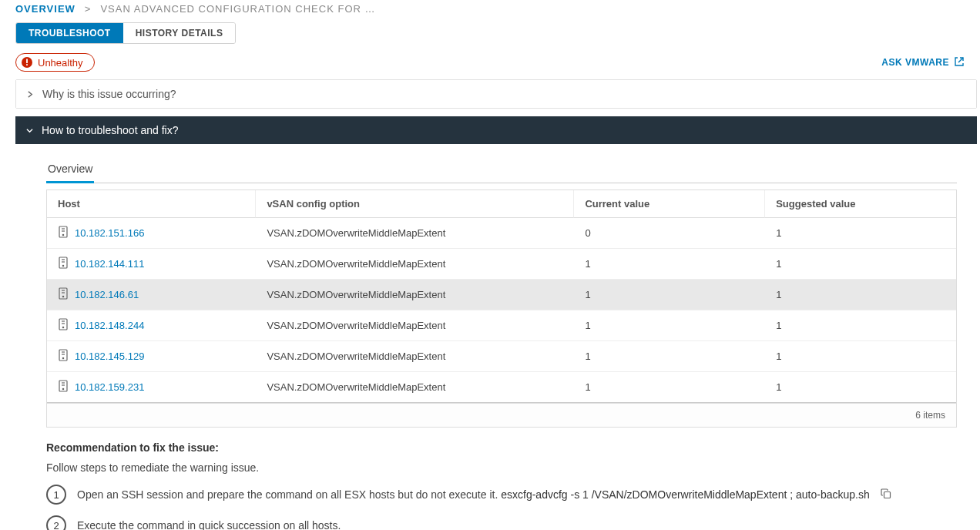  I want to click on panel-why-title: Why is this issue occurring?, so click(109, 94).